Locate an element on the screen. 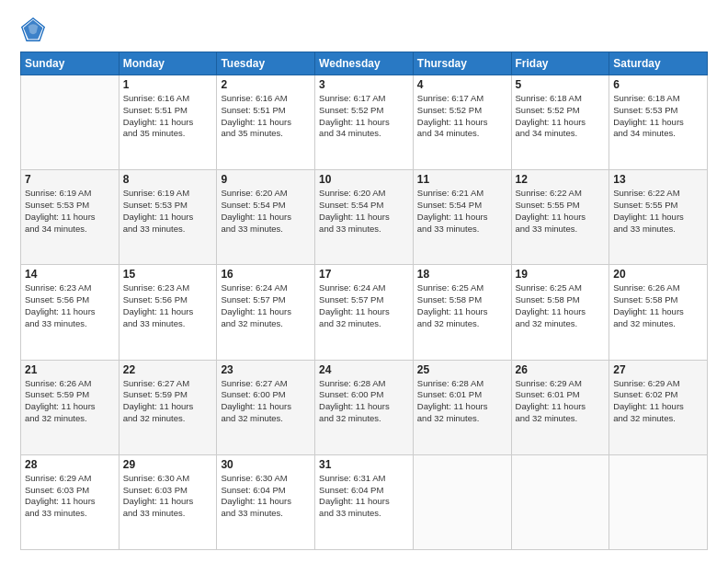  calendar-cell: 26Sunrise: 6:29 AMSunset: 6:01 PMDayligh… is located at coordinates (561, 407).